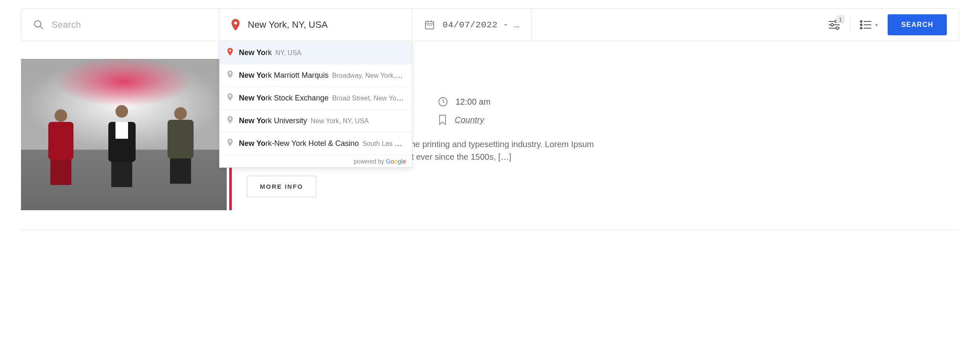 This screenshot has width=980, height=338. I want to click on search-button: SEARCH, so click(917, 25).